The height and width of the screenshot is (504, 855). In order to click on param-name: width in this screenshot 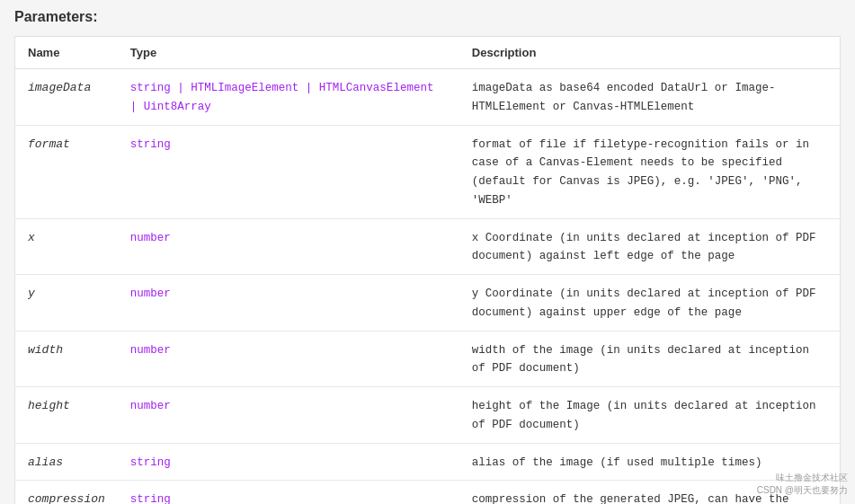, I will do `click(67, 359)`.